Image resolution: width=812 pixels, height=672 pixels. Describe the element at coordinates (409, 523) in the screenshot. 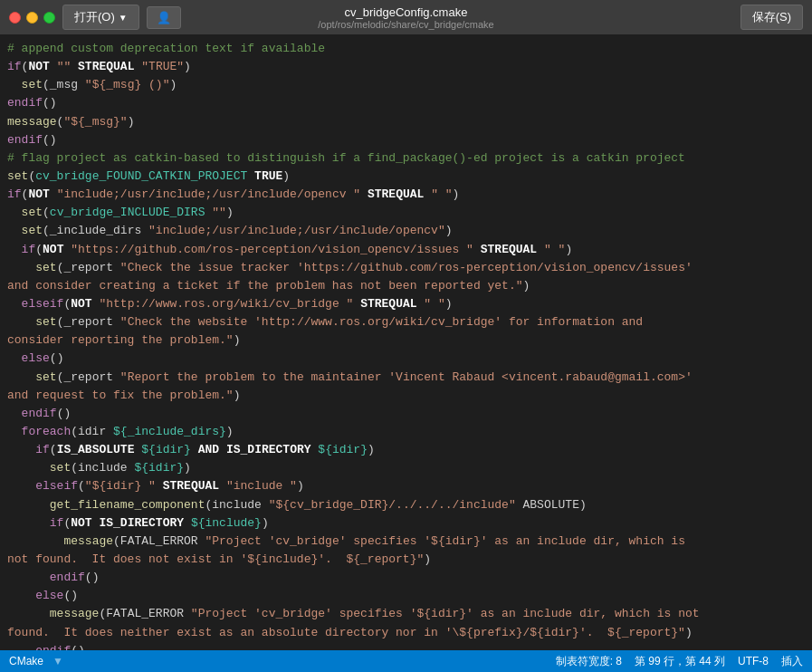

I see `code-line: if(NOT IS_DIRECTORY ${include})` at that location.